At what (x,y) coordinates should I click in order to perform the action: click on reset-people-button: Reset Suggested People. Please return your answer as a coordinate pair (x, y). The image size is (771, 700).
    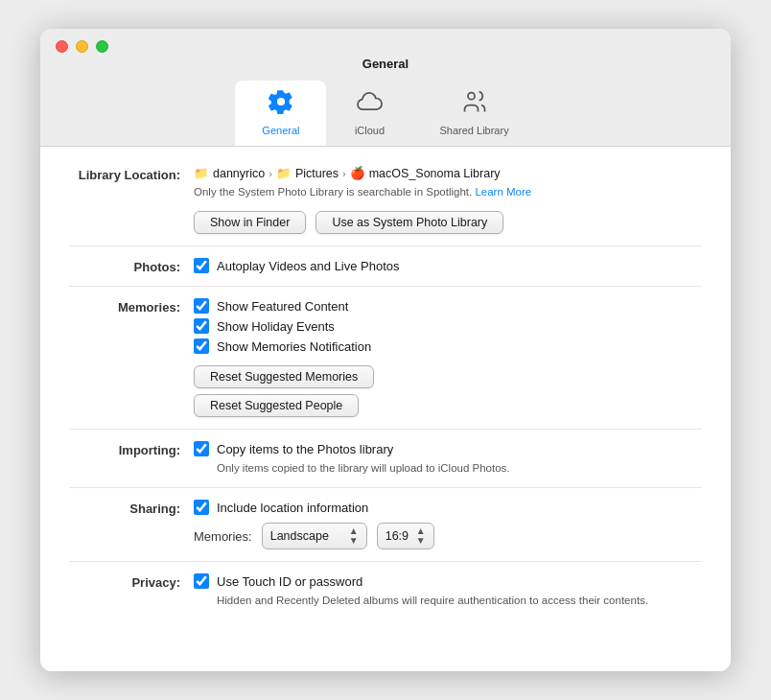
    Looking at the image, I should click on (276, 406).